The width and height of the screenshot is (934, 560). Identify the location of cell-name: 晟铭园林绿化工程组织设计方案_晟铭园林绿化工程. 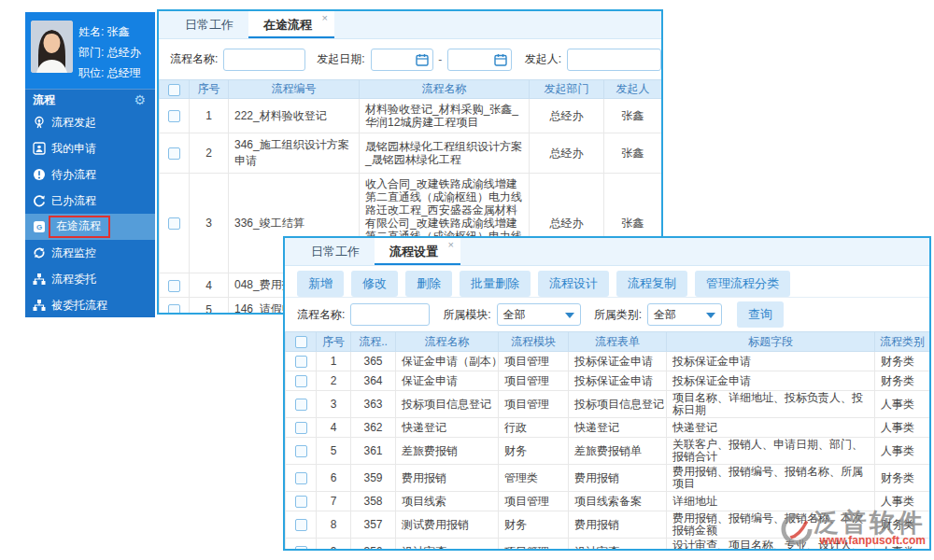
(445, 153).